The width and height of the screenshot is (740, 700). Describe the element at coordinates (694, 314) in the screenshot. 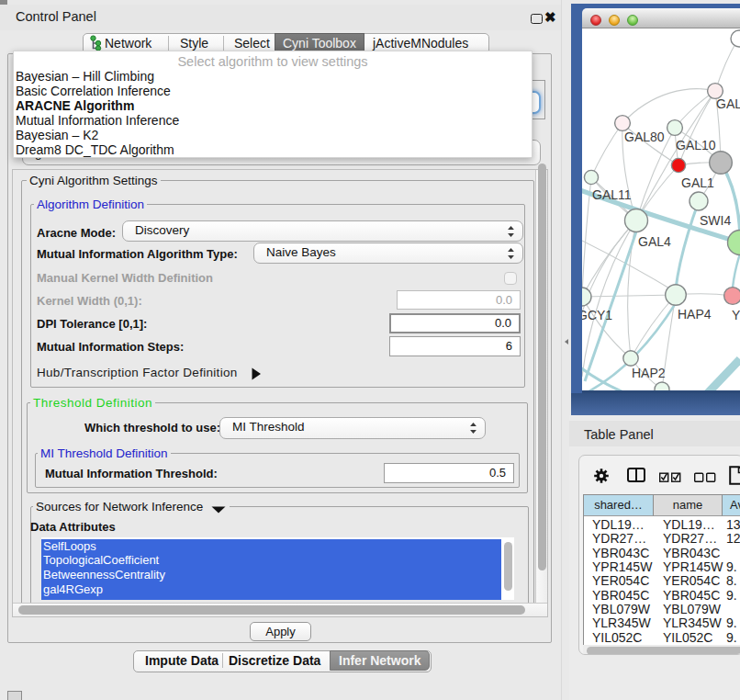

I see `svg-text: HAP4` at that location.